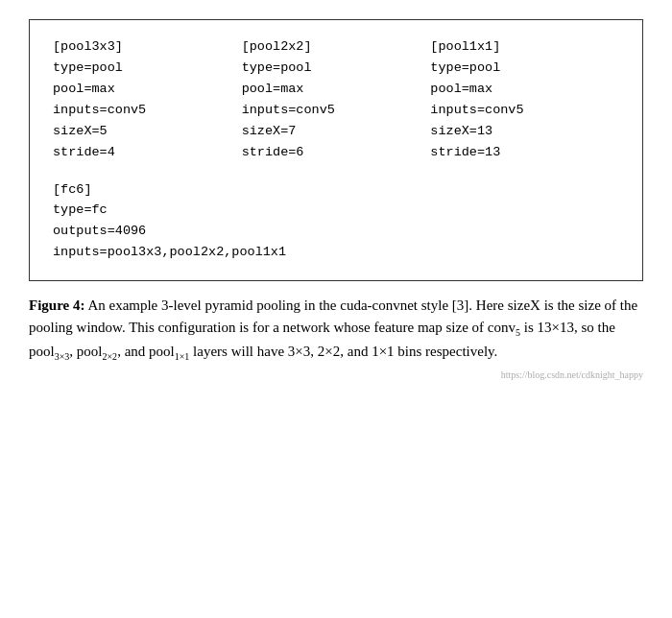  Describe the element at coordinates (336, 329) in the screenshot. I see `figure-caption: Figure 4: An example 3-level pyramid poo…` at that location.